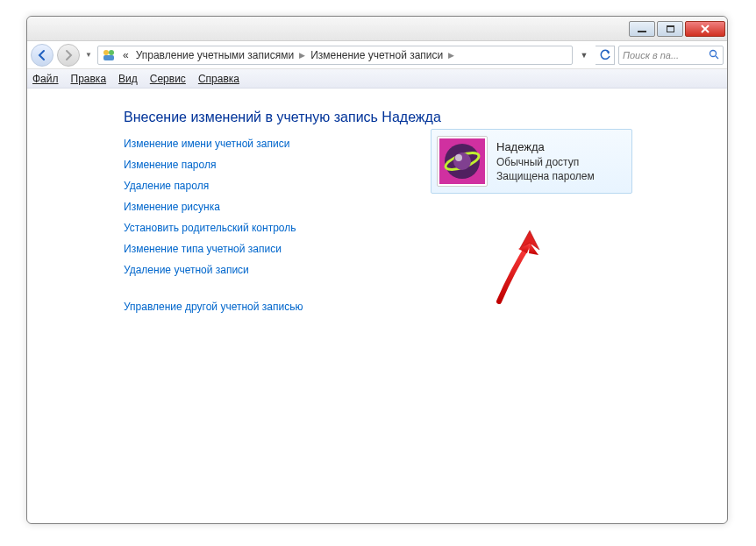 This screenshot has width=756, height=546. I want to click on menu-help: Справка, so click(219, 79).